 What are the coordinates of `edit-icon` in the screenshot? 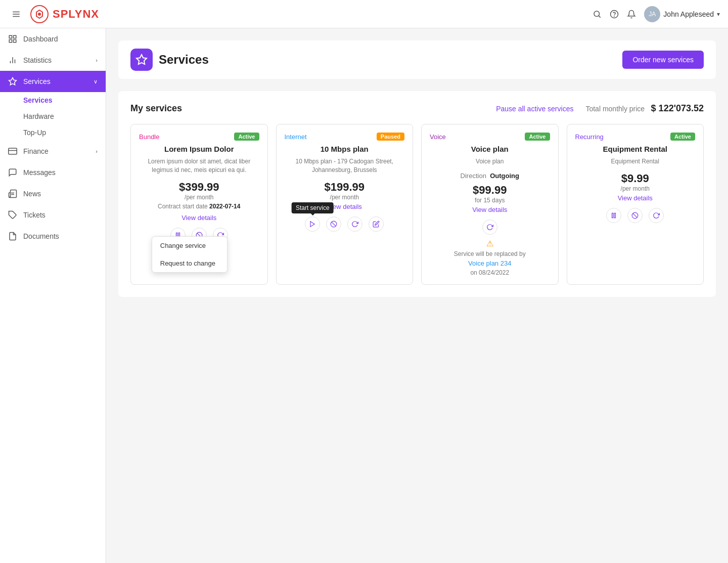 It's located at (376, 224).